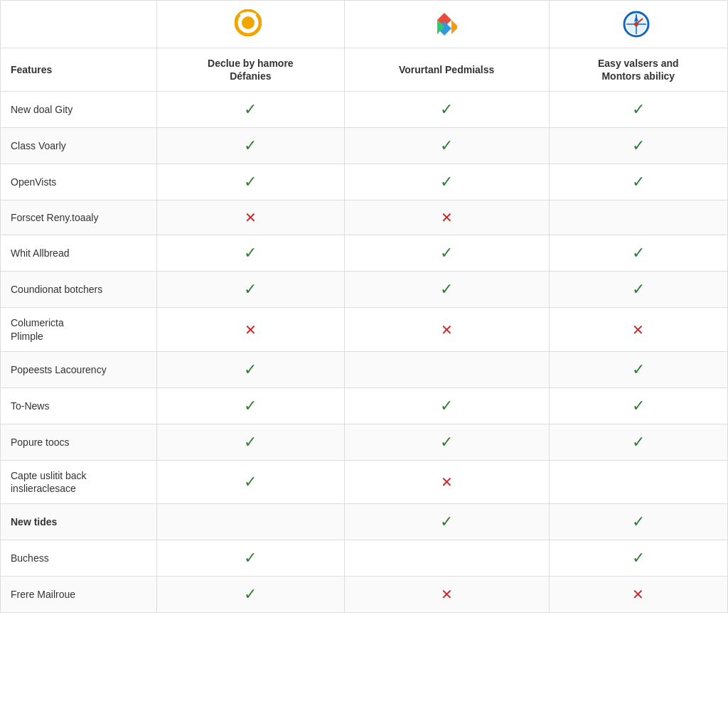 This screenshot has width=728, height=728. I want to click on feature-label: Frere Mailroue, so click(43, 594).